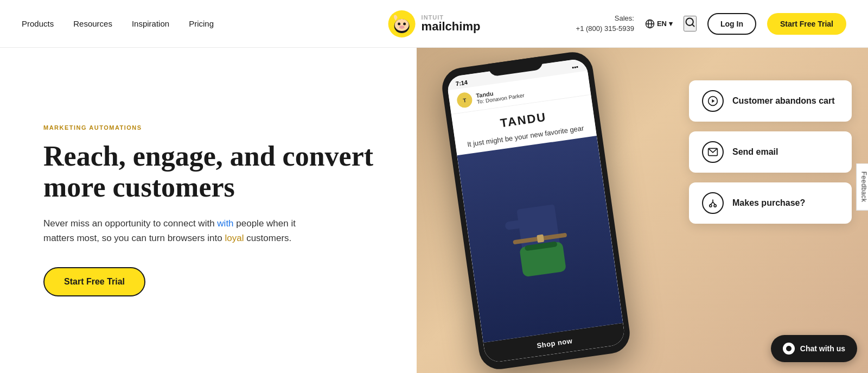 This screenshot has width=868, height=373. Describe the element at coordinates (807, 24) in the screenshot. I see `start-trial-header-button: Start Free Trial` at that location.